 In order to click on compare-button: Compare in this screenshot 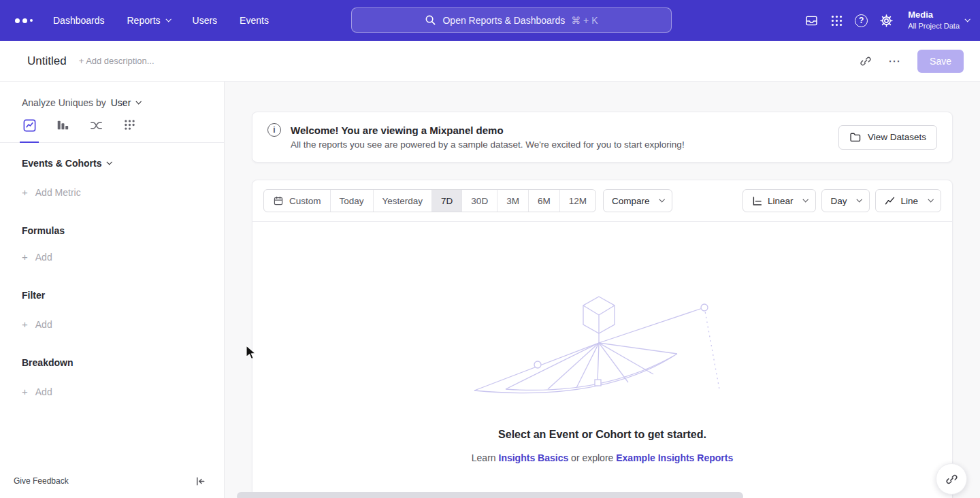, I will do `click(638, 201)`.